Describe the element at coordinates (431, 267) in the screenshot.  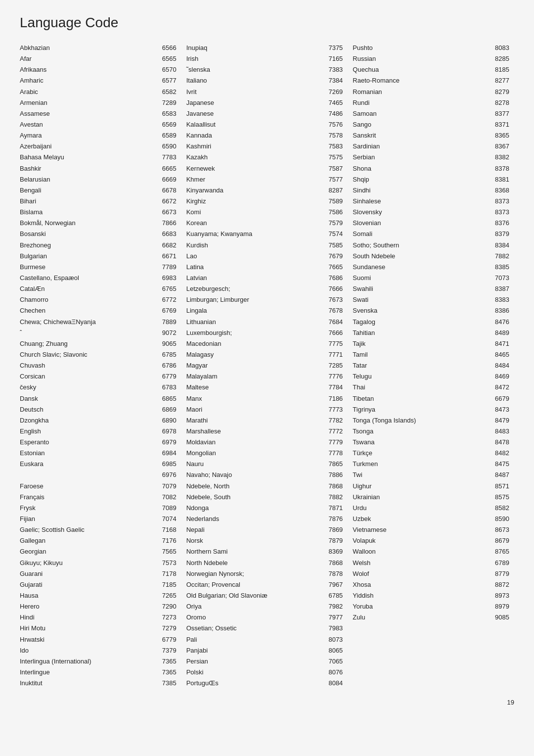
I see `list-item: Sundanese8385` at that location.